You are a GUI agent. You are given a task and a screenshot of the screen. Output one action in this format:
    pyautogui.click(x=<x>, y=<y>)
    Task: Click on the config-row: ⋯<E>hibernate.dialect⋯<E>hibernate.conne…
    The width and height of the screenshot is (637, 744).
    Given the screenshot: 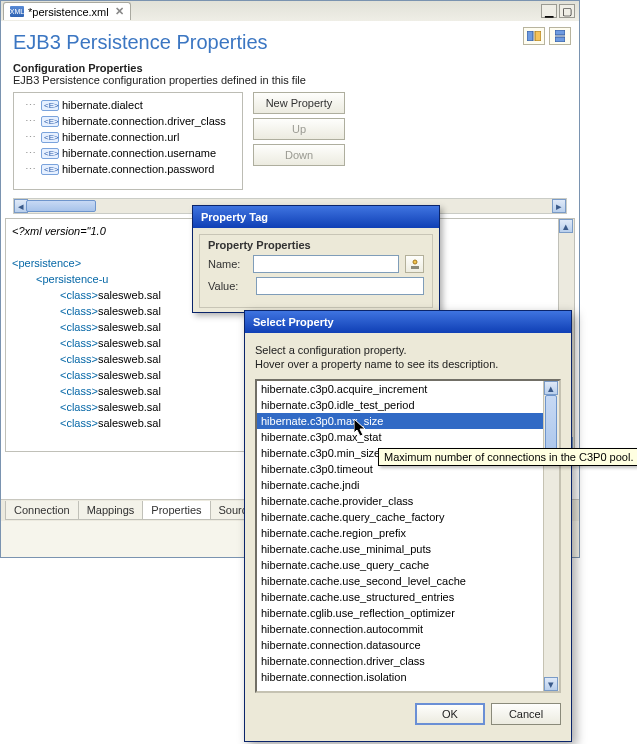 What is the action you would take?
    pyautogui.click(x=290, y=141)
    